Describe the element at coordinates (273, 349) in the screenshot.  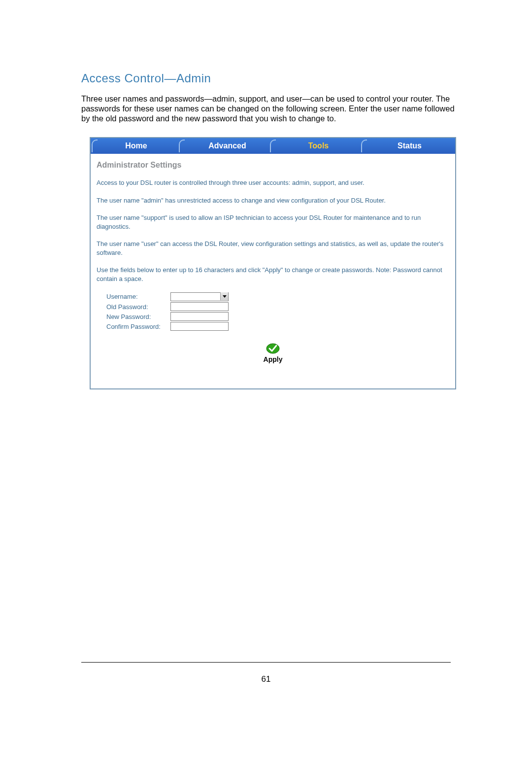
I see `checkmark-icon` at that location.